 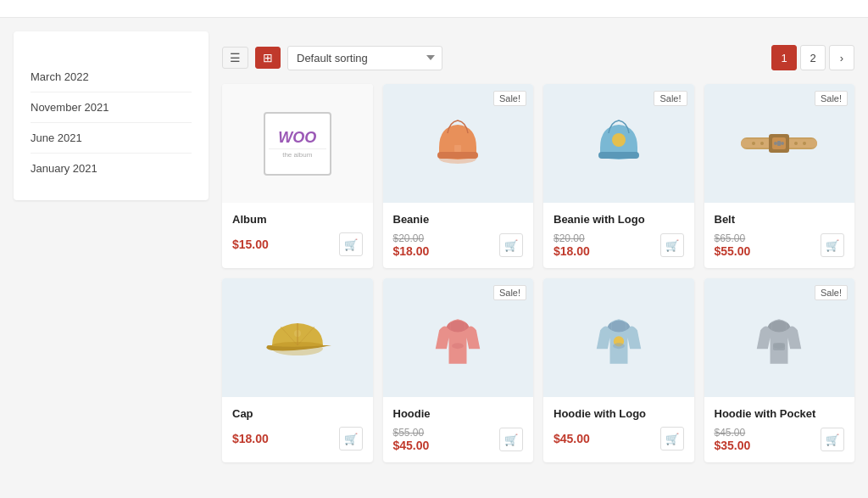 What do you see at coordinates (784, 58) in the screenshot?
I see `page-btn-1: 1` at bounding box center [784, 58].